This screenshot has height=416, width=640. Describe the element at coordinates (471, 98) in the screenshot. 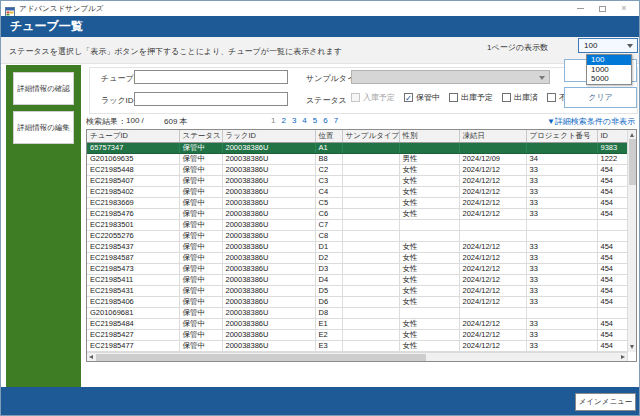

I see `status-option-2: 出庫予定` at that location.